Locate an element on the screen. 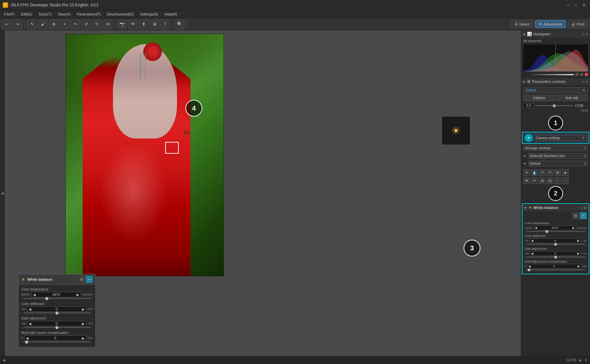 The height and width of the screenshot is (364, 590). wb-panel-arrow: ▶ is located at coordinates (526, 208).